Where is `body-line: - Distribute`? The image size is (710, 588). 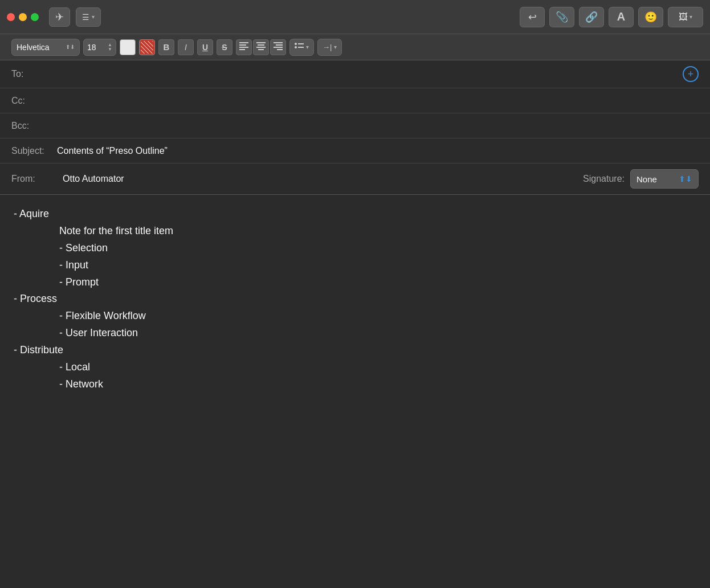
body-line: - Distribute is located at coordinates (355, 350).